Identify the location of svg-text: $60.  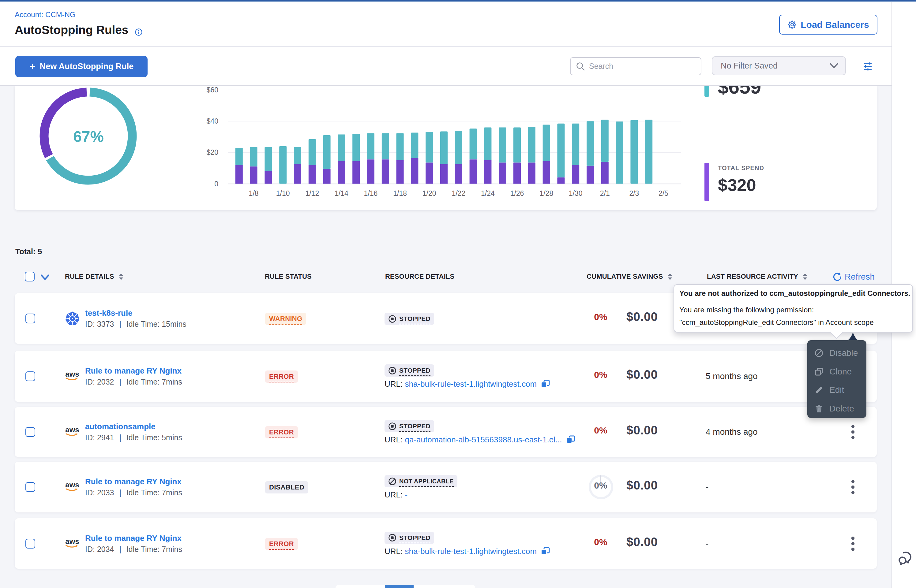
(212, 90).